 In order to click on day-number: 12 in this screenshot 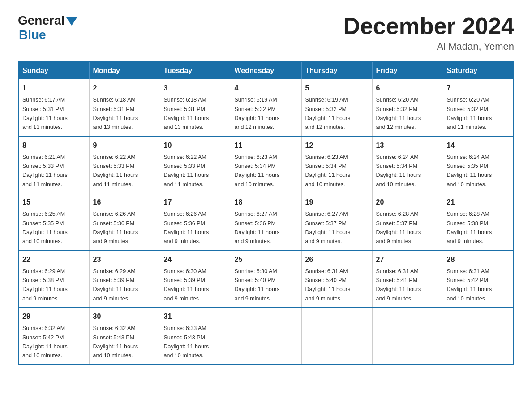, I will do `click(337, 146)`.